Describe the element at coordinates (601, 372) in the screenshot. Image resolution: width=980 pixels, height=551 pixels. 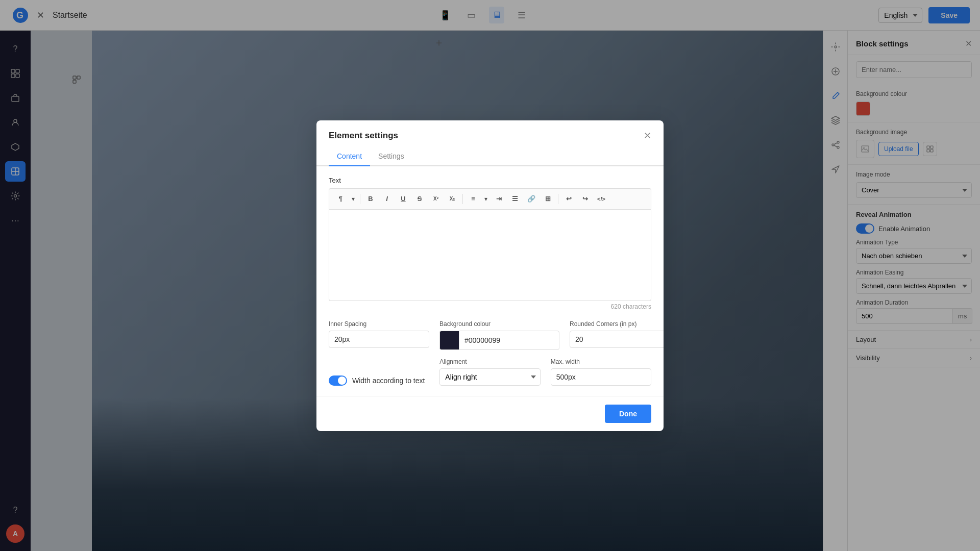
I see `max-width-field: Max. width` at that location.